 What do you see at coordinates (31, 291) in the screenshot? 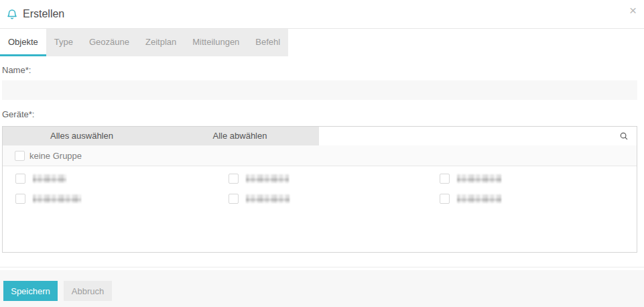
I see `save-button: Speichern` at bounding box center [31, 291].